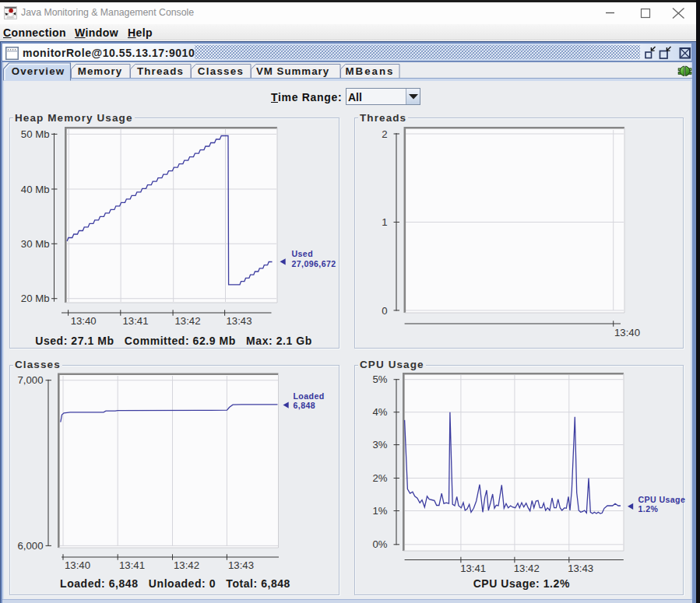 Image resolution: width=700 pixels, height=603 pixels. What do you see at coordinates (36, 190) in the screenshot?
I see `svg-text: 40 Mb` at bounding box center [36, 190].